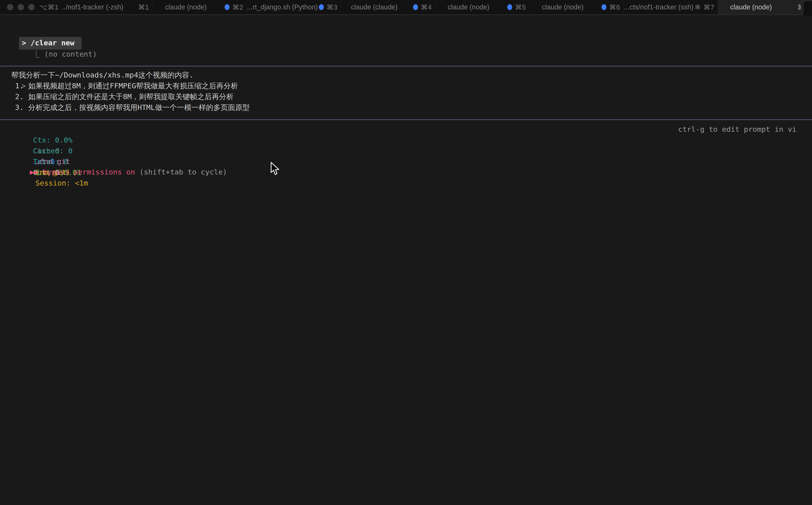  What do you see at coordinates (120, 172) in the screenshot?
I see `status-row-mode: ▶▶ bypass permissions on (shift+tab to c…` at bounding box center [120, 172].